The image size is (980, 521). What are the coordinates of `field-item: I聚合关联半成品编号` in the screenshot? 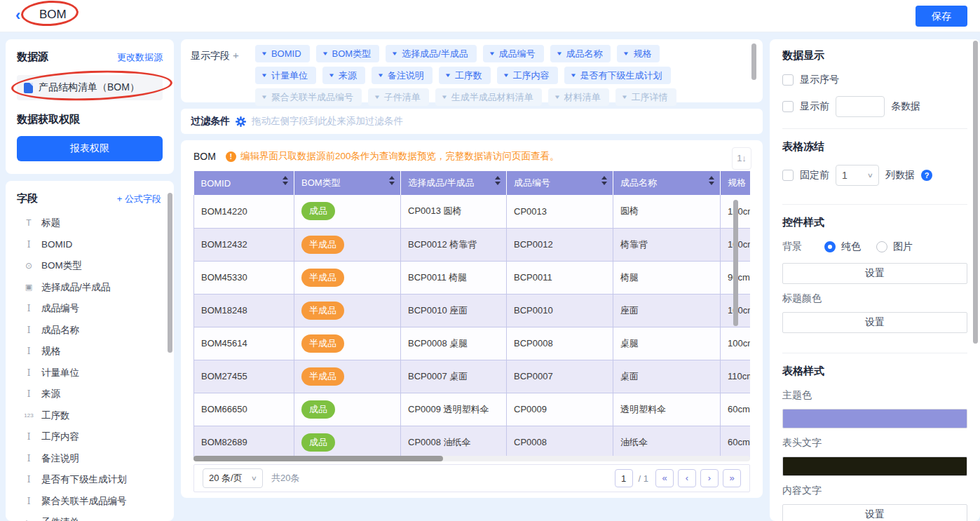 It's located at (92, 502).